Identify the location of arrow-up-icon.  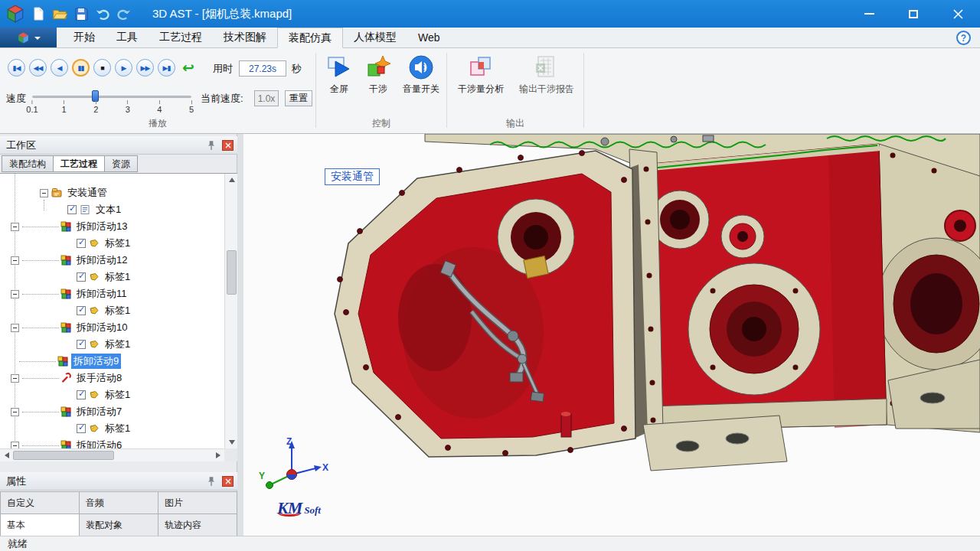
(232, 178).